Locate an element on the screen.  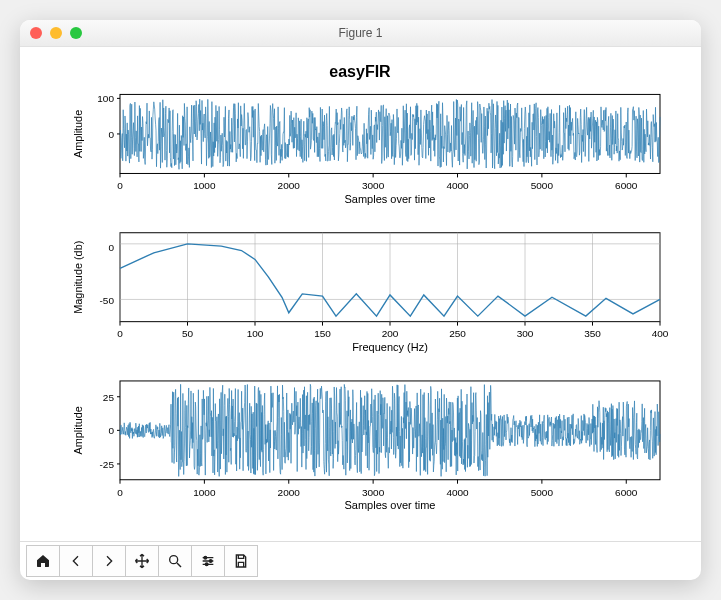
home-button is located at coordinates (43, 561).